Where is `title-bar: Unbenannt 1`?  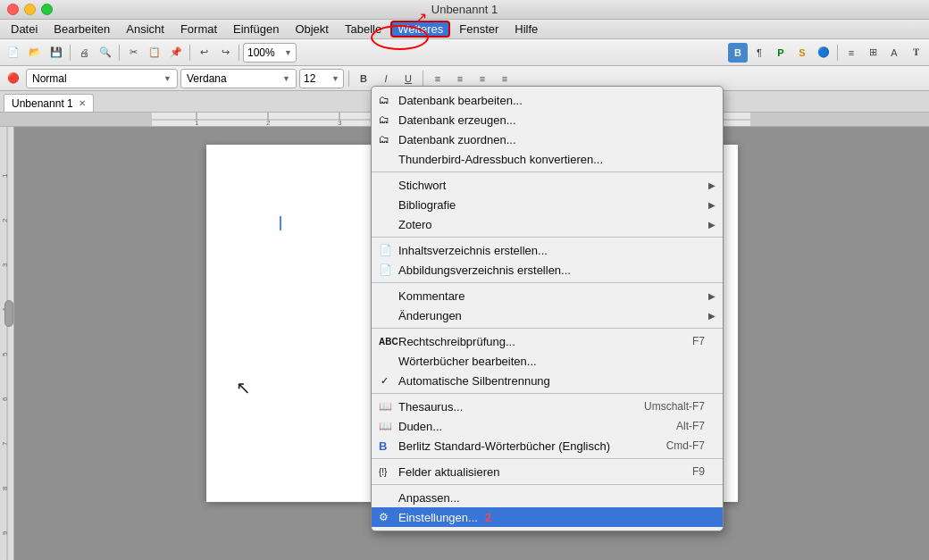
title-bar: Unbenannt 1 is located at coordinates (464, 10).